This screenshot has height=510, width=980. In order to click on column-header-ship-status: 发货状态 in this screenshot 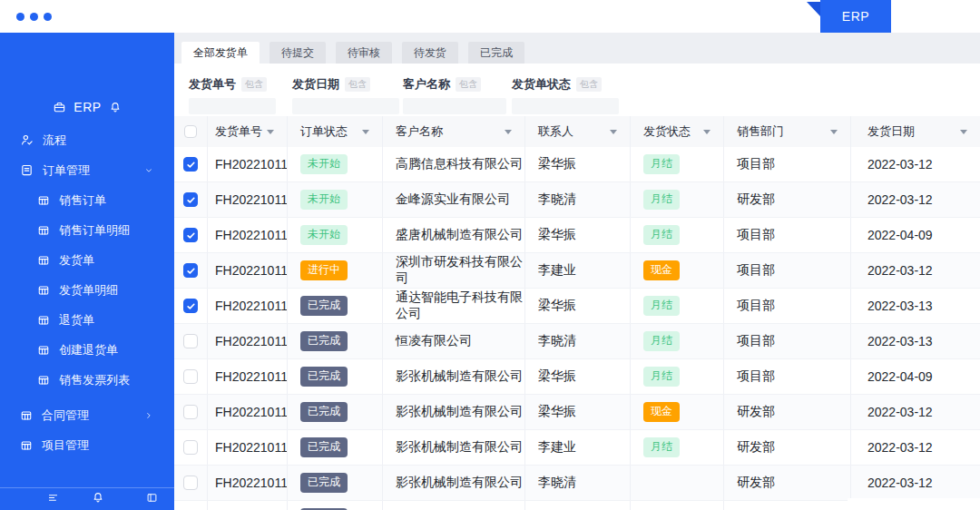, I will do `click(677, 132)`.